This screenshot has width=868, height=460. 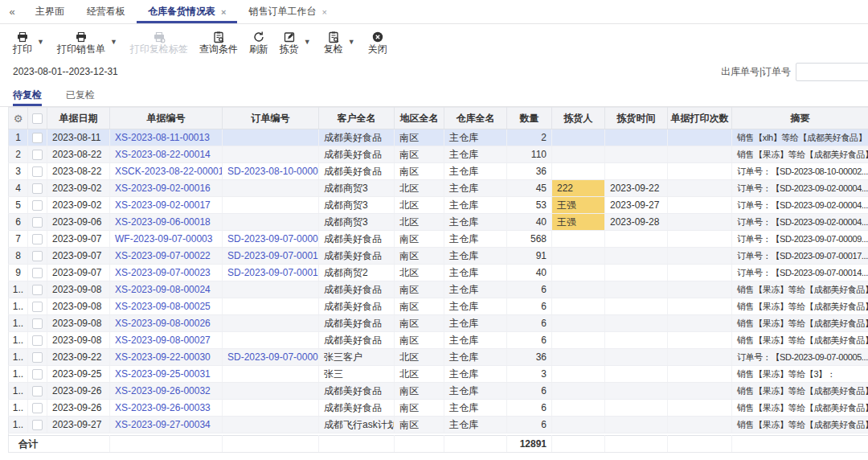 I want to click on toolbar-button-复检: 复检▼, so click(x=341, y=42).